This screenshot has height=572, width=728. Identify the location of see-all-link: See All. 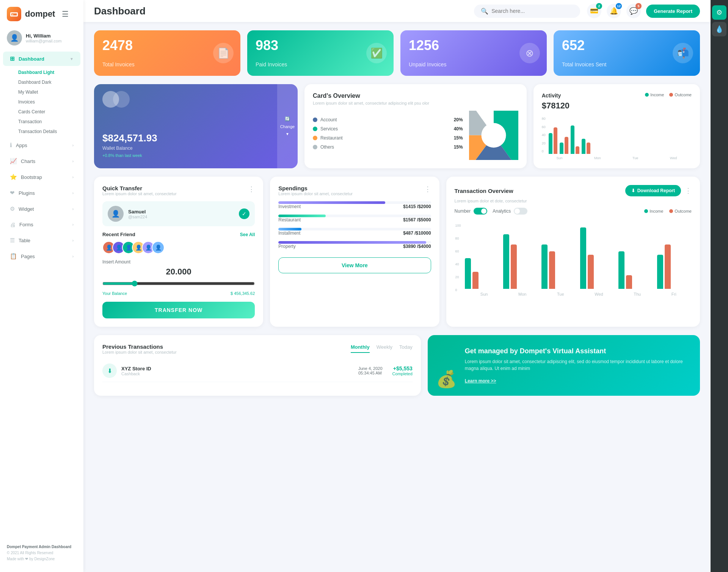
(248, 235).